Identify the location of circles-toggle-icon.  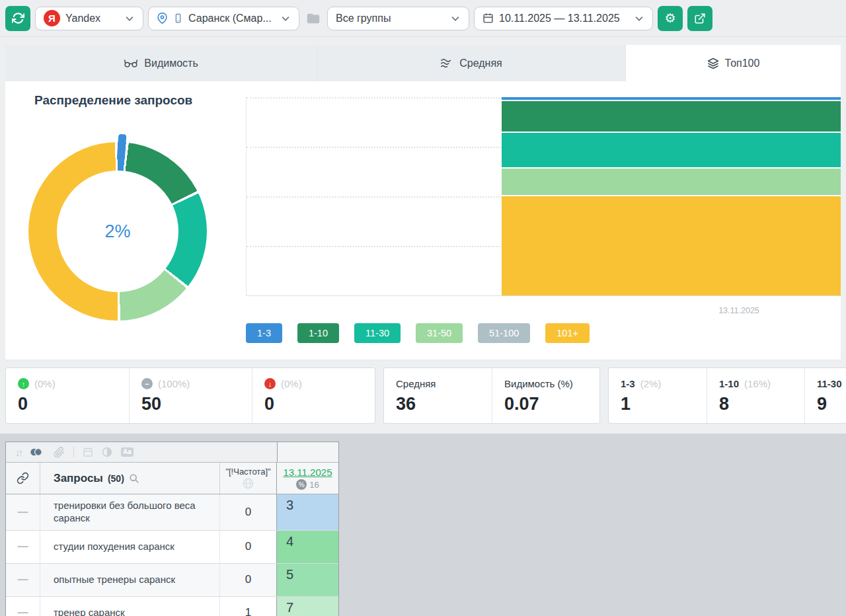
(37, 452).